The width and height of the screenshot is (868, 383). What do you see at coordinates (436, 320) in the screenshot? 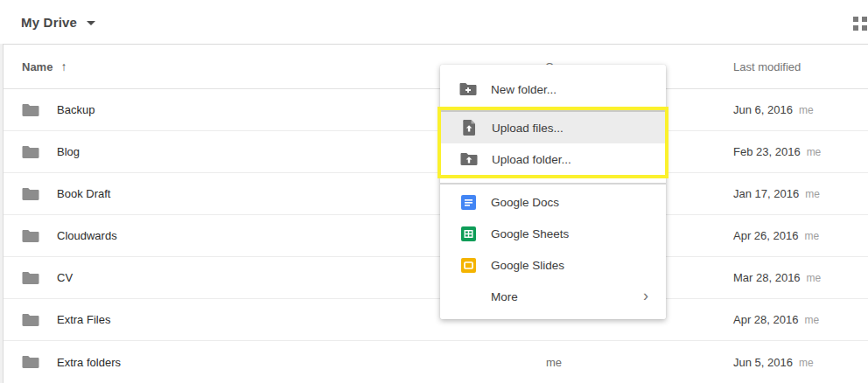
I see `table-row: Extra Files Apr 28, 2016me` at bounding box center [436, 320].